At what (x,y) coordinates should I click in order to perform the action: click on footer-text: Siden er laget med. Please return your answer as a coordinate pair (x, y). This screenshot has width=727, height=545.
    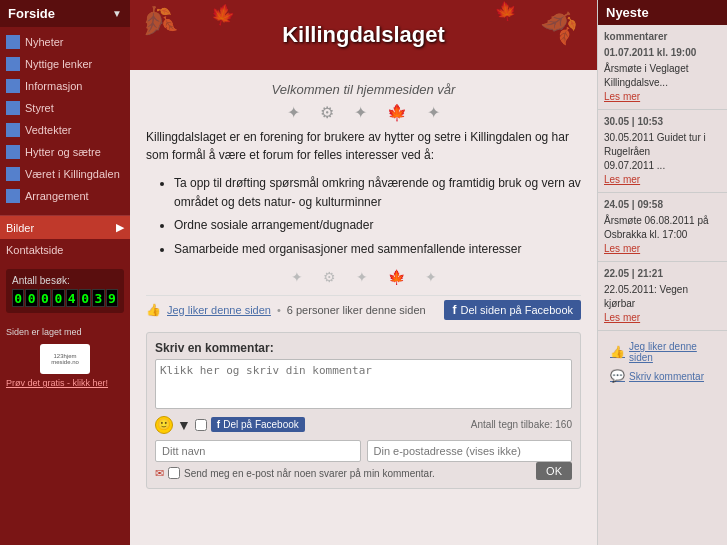
    Looking at the image, I should click on (65, 332).